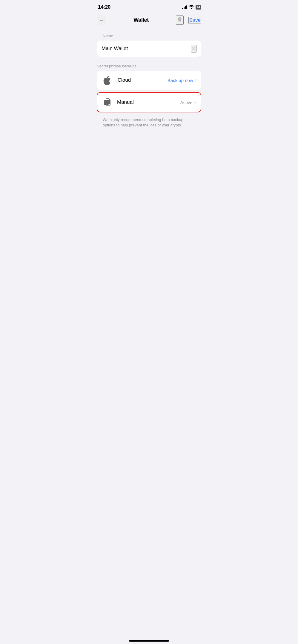 This screenshot has width=298, height=644. What do you see at coordinates (186, 103) in the screenshot?
I see `manual-backup-status: Active` at bounding box center [186, 103].